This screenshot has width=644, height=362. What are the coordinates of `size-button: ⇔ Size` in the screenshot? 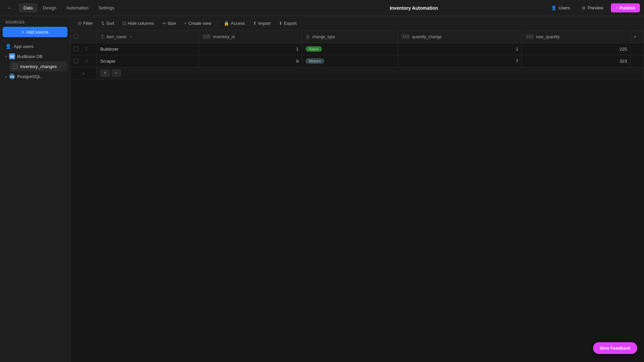 It's located at (169, 23).